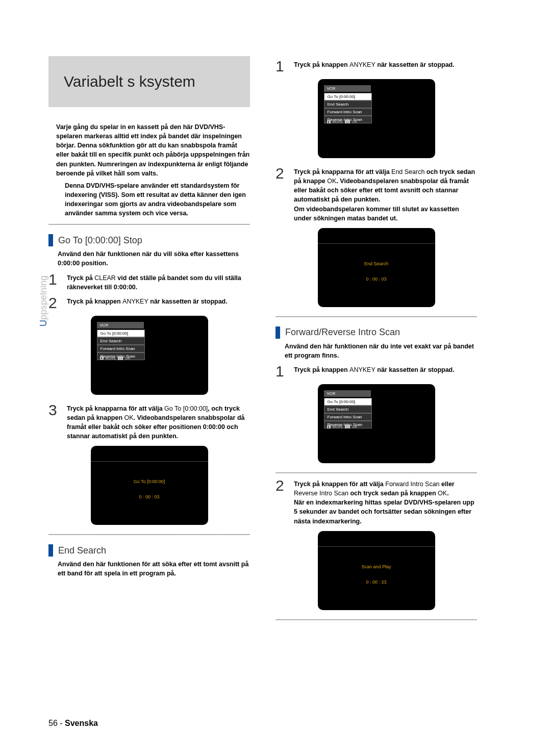  What do you see at coordinates (377, 567) in the screenshot?
I see `screen-line-1: Scan and Play` at bounding box center [377, 567].